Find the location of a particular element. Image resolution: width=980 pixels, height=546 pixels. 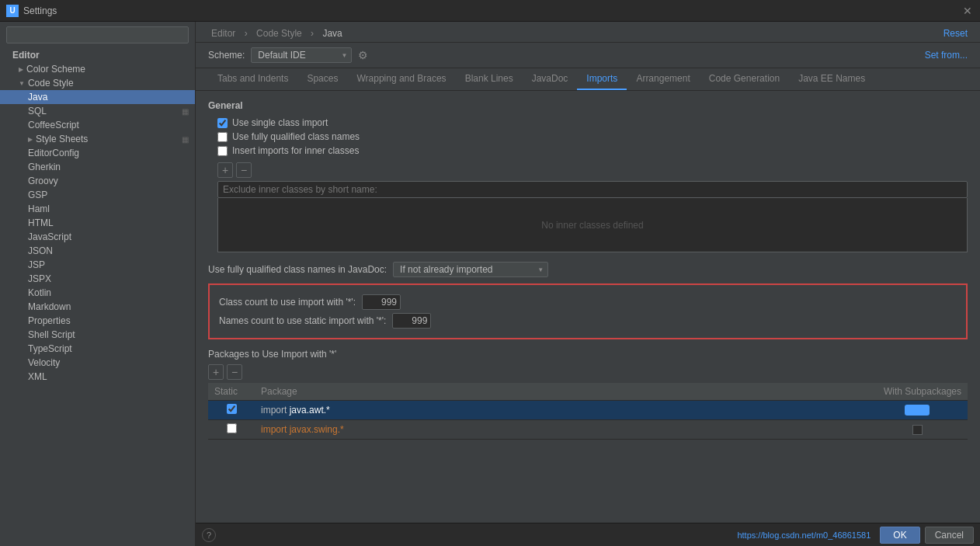

sidebar-item-shell-script: Shell Script is located at coordinates (98, 335).